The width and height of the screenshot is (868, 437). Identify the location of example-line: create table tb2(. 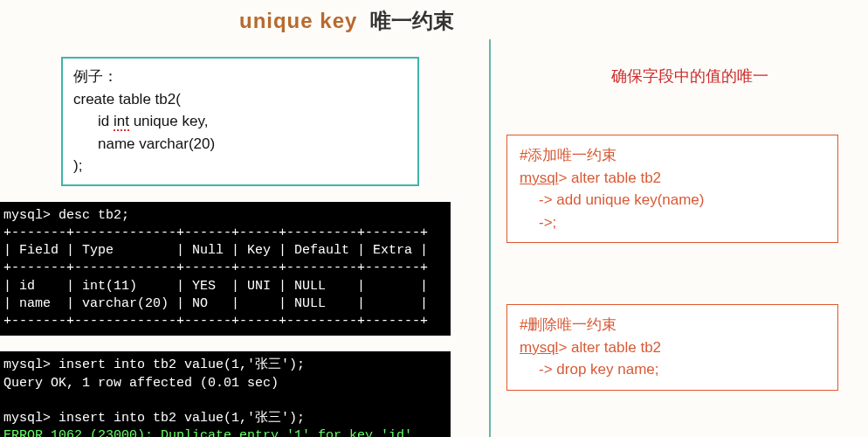
(240, 100).